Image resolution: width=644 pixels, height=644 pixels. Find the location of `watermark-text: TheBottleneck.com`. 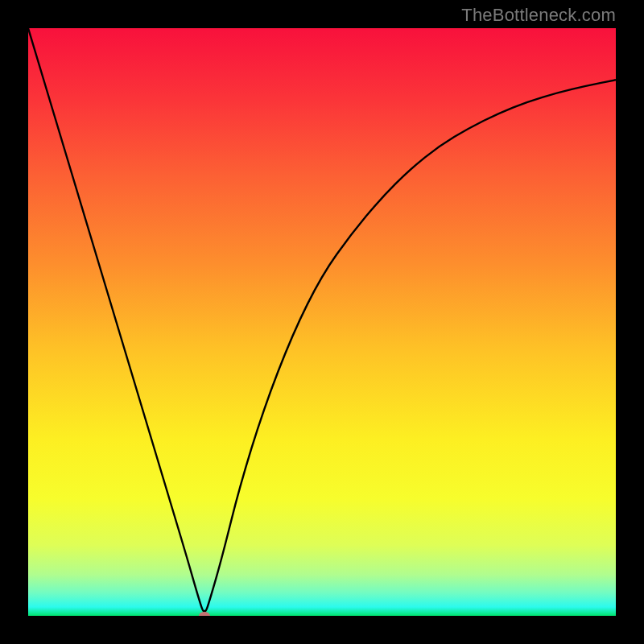

watermark-text: TheBottleneck.com is located at coordinates (539, 15).